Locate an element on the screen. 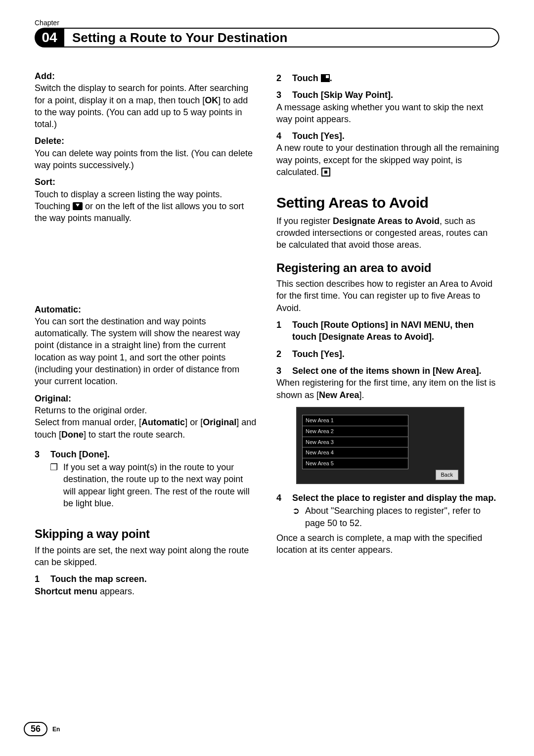  step-3-note: ❐ If you set a way point(s) in the route… is located at coordinates (146, 486).